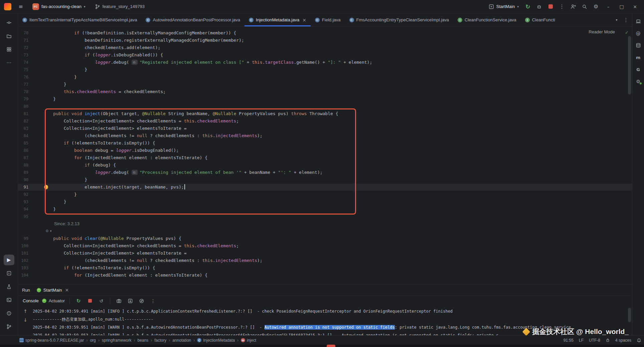 The height and width of the screenshot is (347, 644). What do you see at coordinates (31, 301) in the screenshot?
I see `tab-console: Console` at bounding box center [31, 301].